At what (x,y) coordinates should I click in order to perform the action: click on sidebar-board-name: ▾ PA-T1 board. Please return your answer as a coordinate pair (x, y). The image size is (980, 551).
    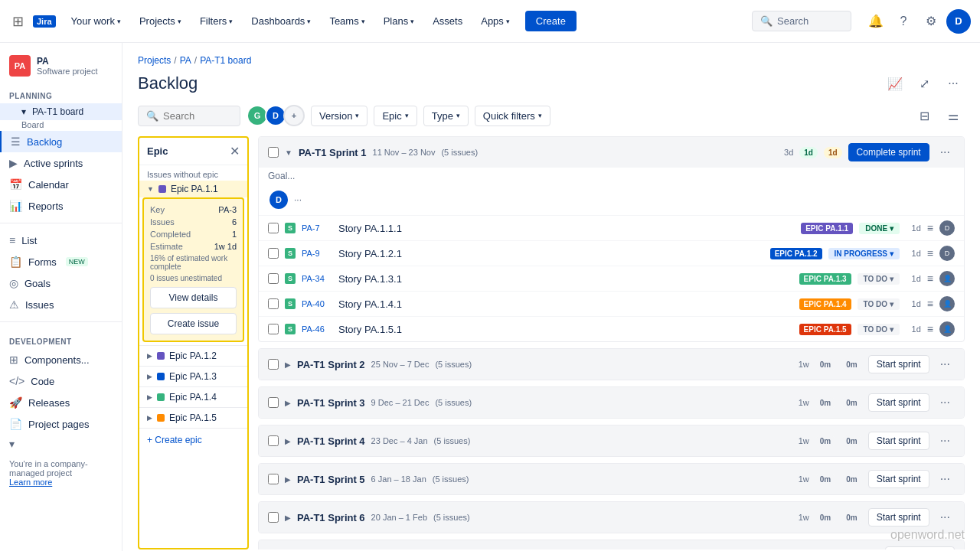
    Looking at the image, I should click on (61, 112).